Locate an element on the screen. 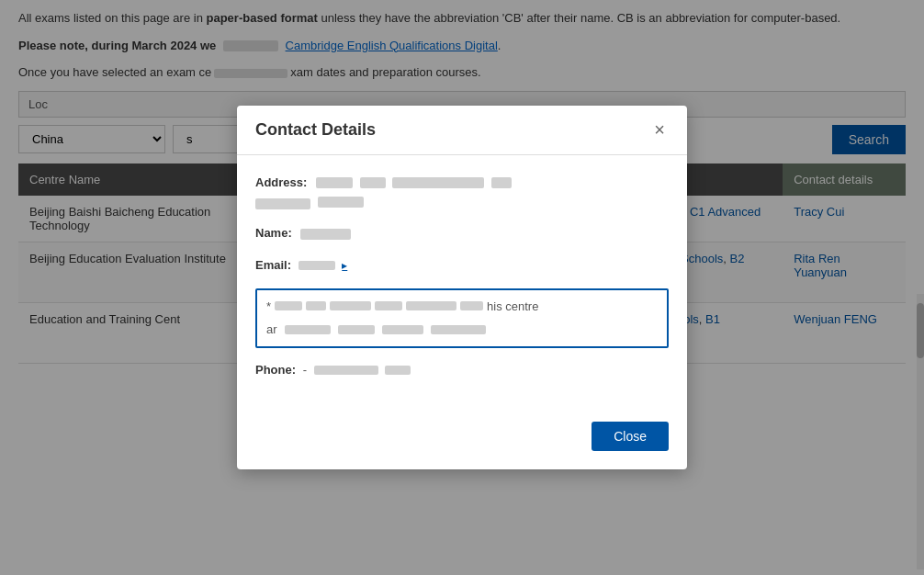 The height and width of the screenshot is (575, 924). email-line-1: * his centre is located at coordinates (462, 307).